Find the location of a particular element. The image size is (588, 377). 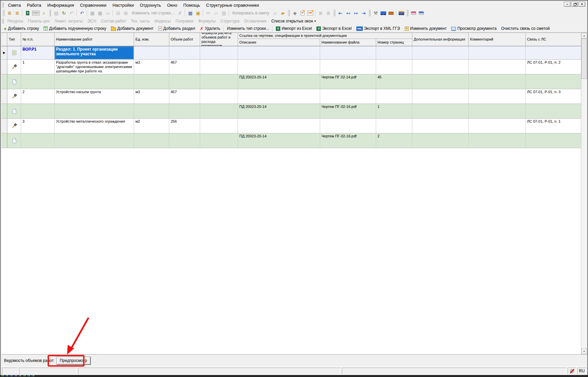

tab-popravki: Поправки is located at coordinates (184, 21).